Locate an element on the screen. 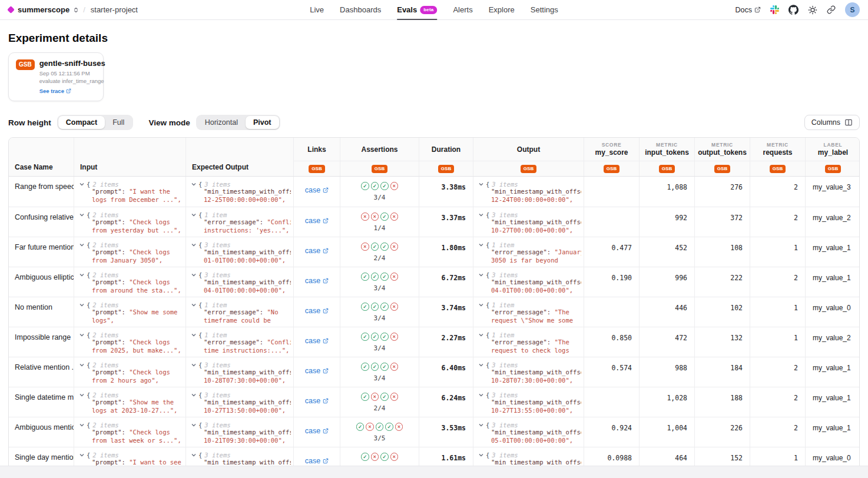 The width and height of the screenshot is (868, 478). column-header-case-name: Case Name is located at coordinates (41, 157).